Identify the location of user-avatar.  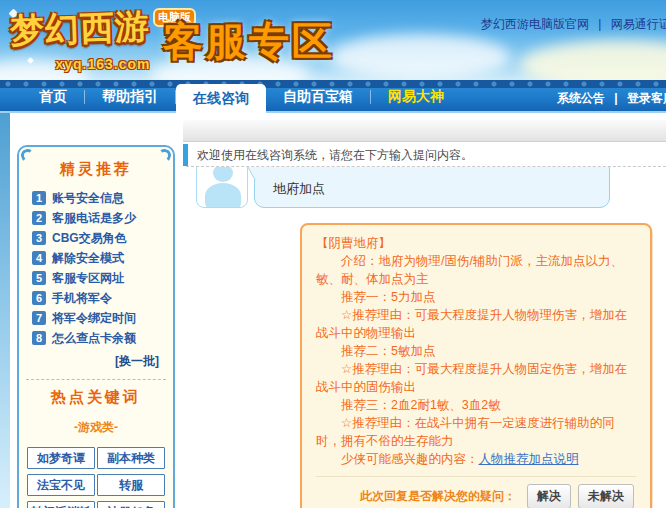
(222, 187).